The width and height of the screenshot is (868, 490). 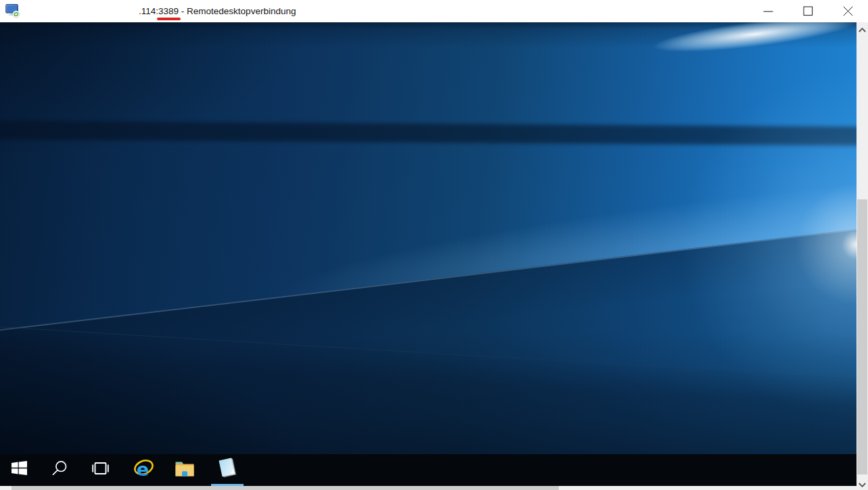 What do you see at coordinates (808, 11) in the screenshot?
I see `maximize-icon` at bounding box center [808, 11].